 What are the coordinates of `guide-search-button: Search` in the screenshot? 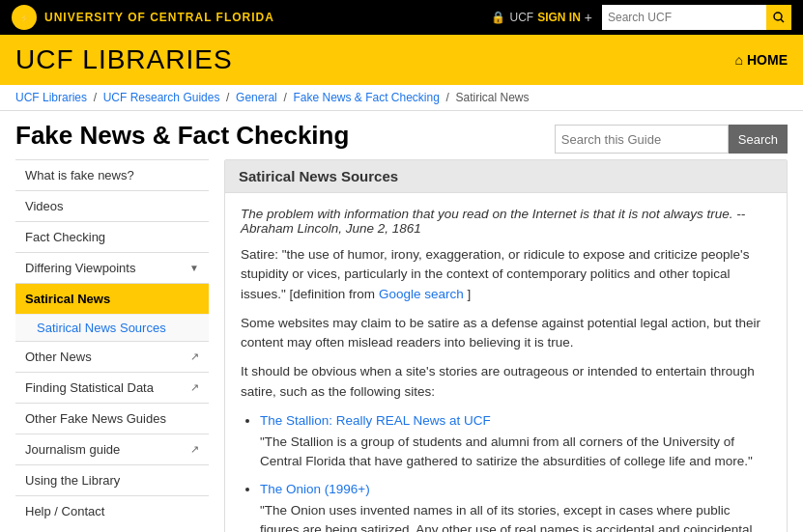 It's located at (758, 139).